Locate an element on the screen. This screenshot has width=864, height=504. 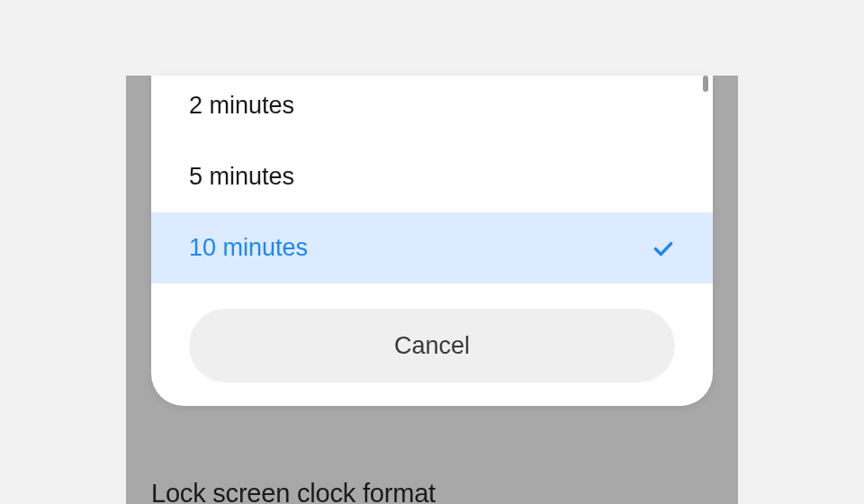
option-5-minutes: 5 minutes is located at coordinates (432, 176).